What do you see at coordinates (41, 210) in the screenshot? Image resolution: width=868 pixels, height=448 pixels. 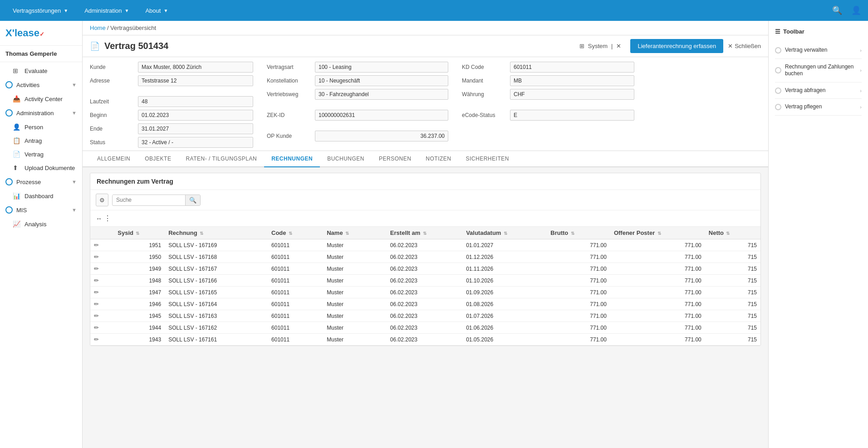 I see `sidebar-group-mis: MIS ▼` at bounding box center [41, 210].